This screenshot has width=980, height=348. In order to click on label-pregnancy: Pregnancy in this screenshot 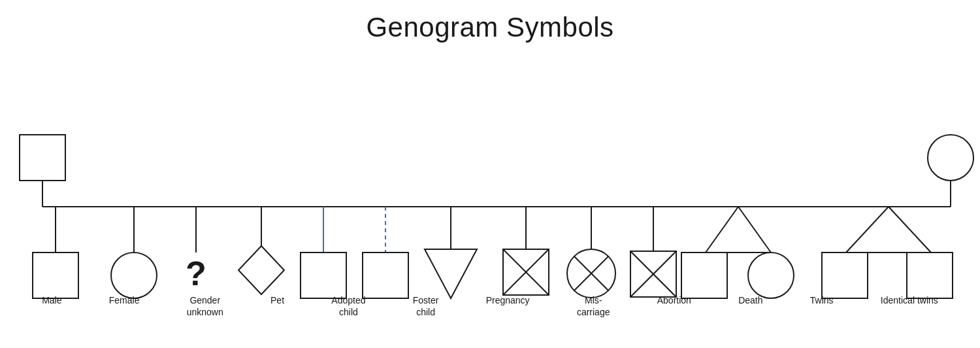, I will do `click(508, 300)`.